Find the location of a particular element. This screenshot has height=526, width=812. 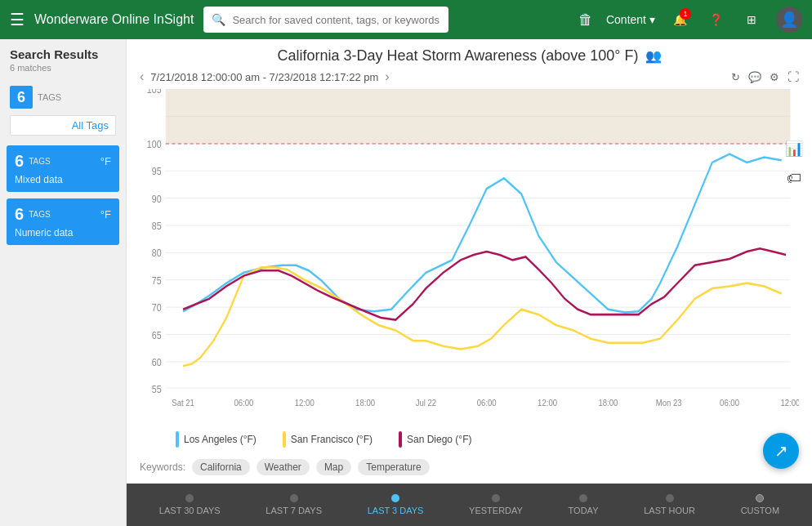

svg-text: 70 is located at coordinates (157, 307).